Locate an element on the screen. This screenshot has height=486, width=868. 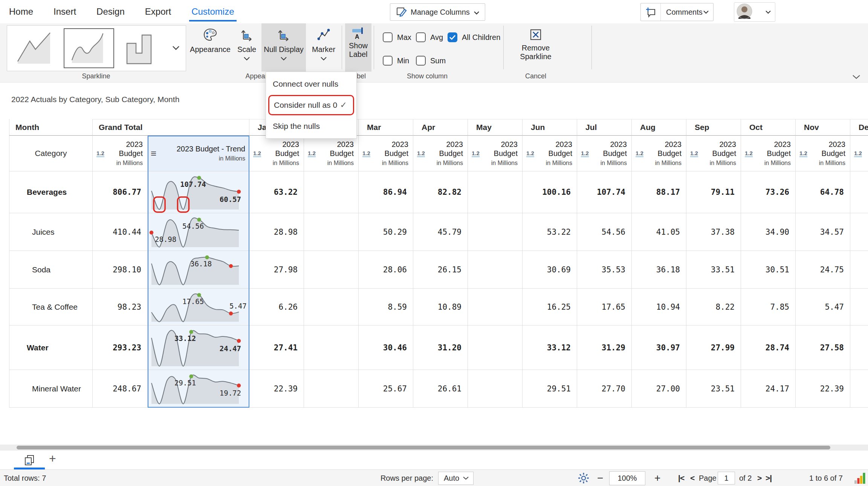
budget-header-jun: 1.22023Budgetin Millions is located at coordinates (550, 154).